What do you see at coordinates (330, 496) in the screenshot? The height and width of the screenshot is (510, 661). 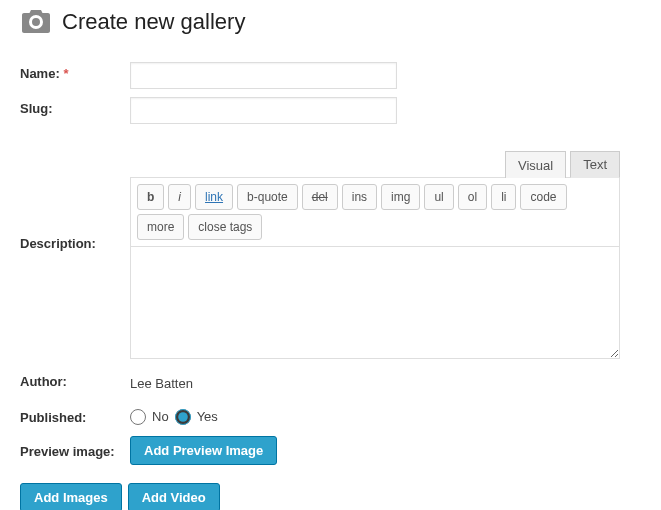 I see `action-row: Add Images Add Video` at bounding box center [330, 496].